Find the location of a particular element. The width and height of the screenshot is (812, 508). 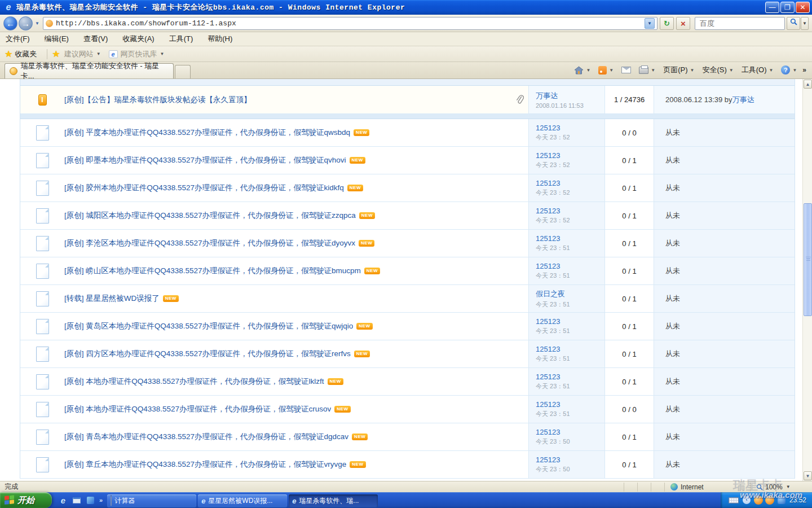

taskbar-button: e瑞星杀毒软件、瑞... is located at coordinates (333, 501).